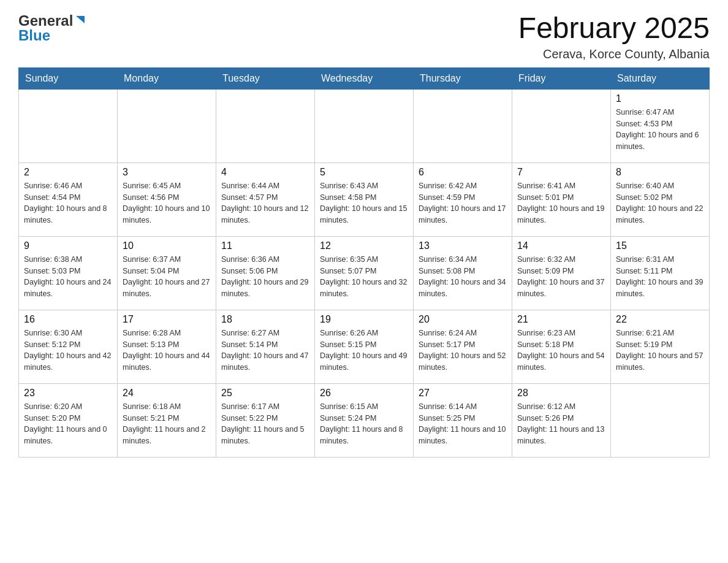 The height and width of the screenshot is (563, 728). I want to click on day-info: Sunrise: 6:42 AMSunset: 4:59 PMDaylight:…, so click(463, 204).